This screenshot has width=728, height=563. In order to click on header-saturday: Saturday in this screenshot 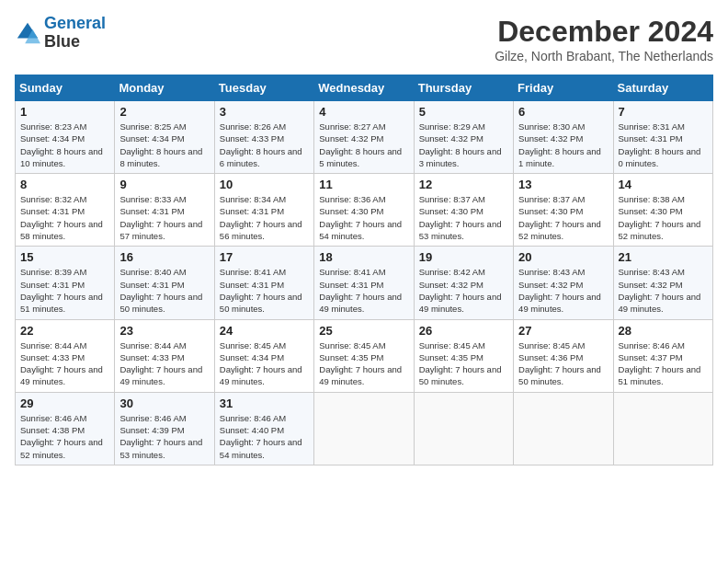, I will do `click(663, 88)`.